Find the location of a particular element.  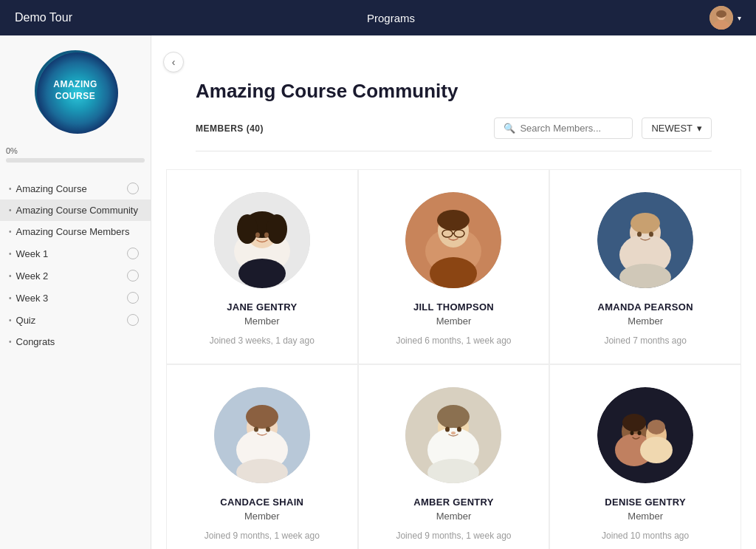

member-card: CANDACE SHAIN Member Joined 9 months, 1 … is located at coordinates (262, 457).